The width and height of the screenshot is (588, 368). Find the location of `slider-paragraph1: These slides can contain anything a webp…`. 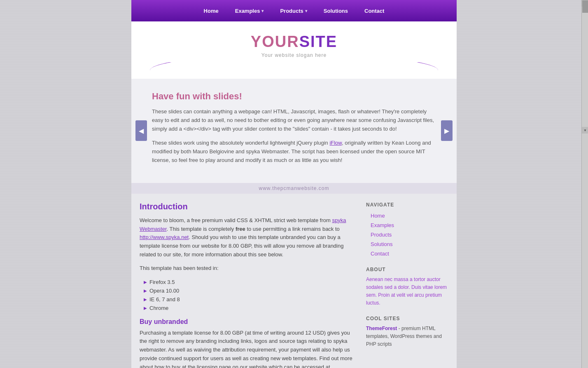

slider-paragraph1: These slides can contain anything a webp… is located at coordinates (294, 120).